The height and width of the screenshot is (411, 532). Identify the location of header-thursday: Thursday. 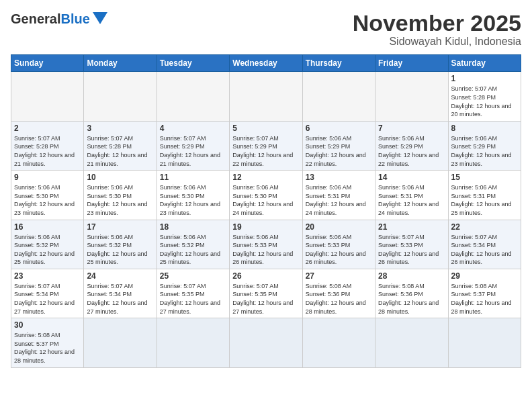
(339, 63).